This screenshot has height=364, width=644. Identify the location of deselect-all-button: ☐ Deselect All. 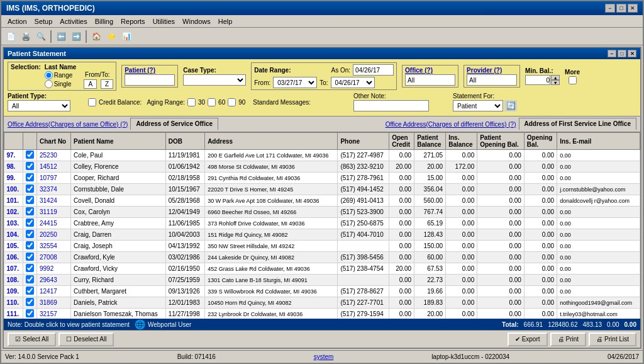
(86, 339).